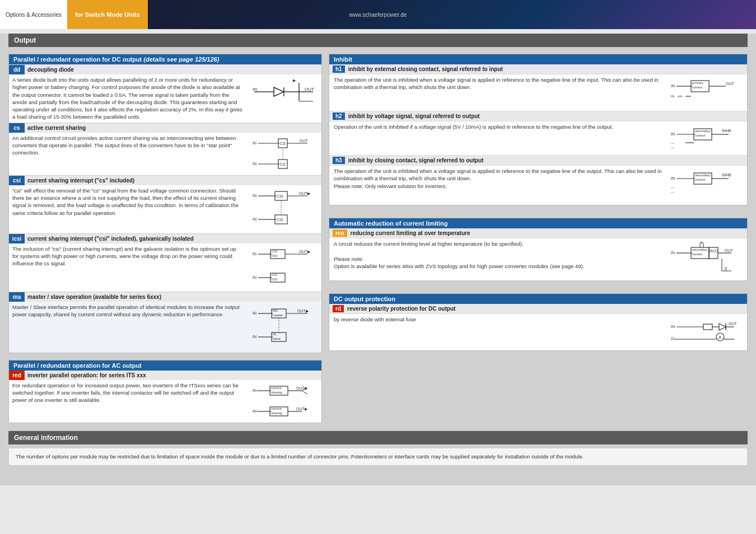  What do you see at coordinates (165, 392) in the screenshot?
I see `parallel-ac-section: Parallel / redundant operation for AC ou…` at bounding box center [165, 392].